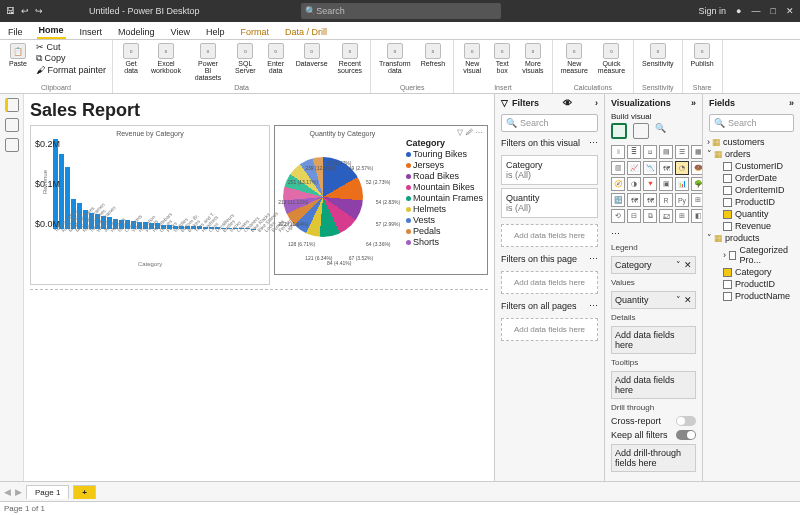 The height and width of the screenshot is (515, 800). Describe the element at coordinates (752, 272) in the screenshot. I see `field-category: Category` at that location.